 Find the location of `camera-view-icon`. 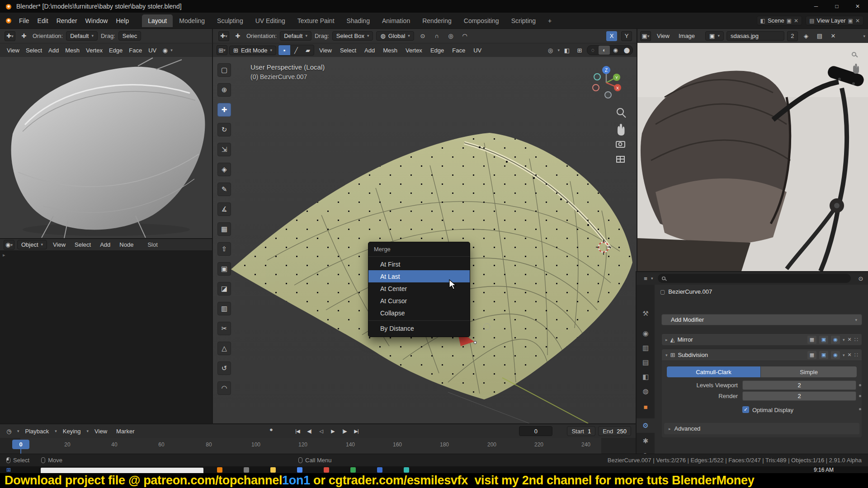

camera-view-icon is located at coordinates (620, 145).